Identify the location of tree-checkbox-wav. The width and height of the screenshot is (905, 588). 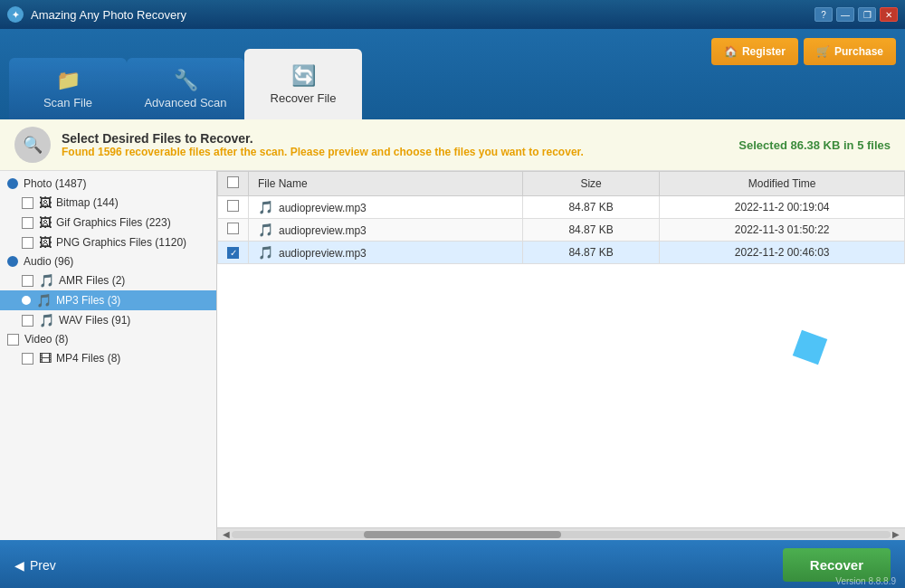
(27, 320).